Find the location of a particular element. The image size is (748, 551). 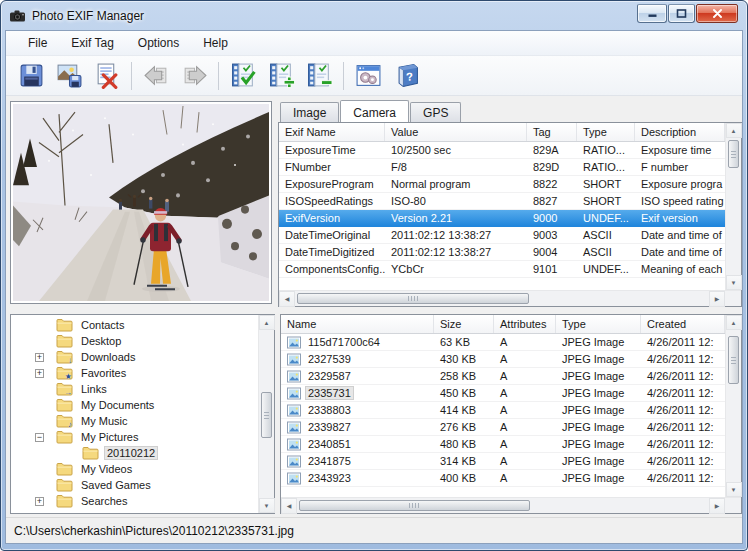

tree-item-searches: +Searches is located at coordinates (134, 501).